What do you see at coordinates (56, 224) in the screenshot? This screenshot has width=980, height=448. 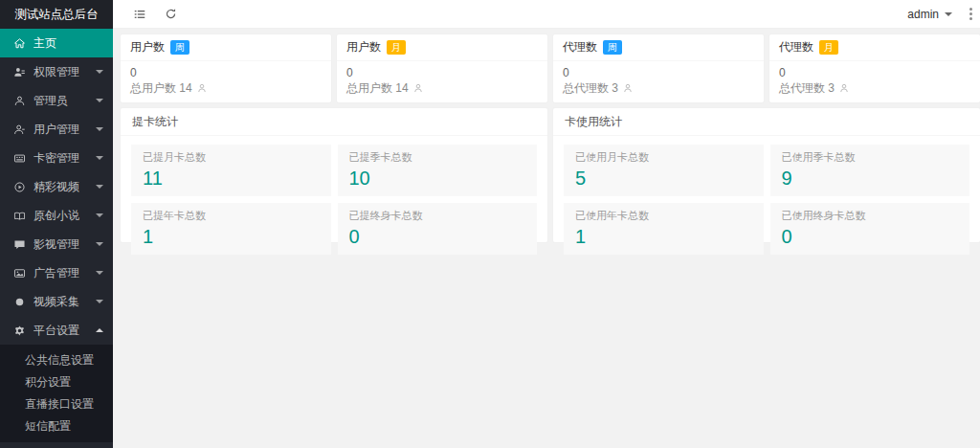 I see `sidebar: 测试站点总后台 主页 权限管理 管理员` at bounding box center [56, 224].